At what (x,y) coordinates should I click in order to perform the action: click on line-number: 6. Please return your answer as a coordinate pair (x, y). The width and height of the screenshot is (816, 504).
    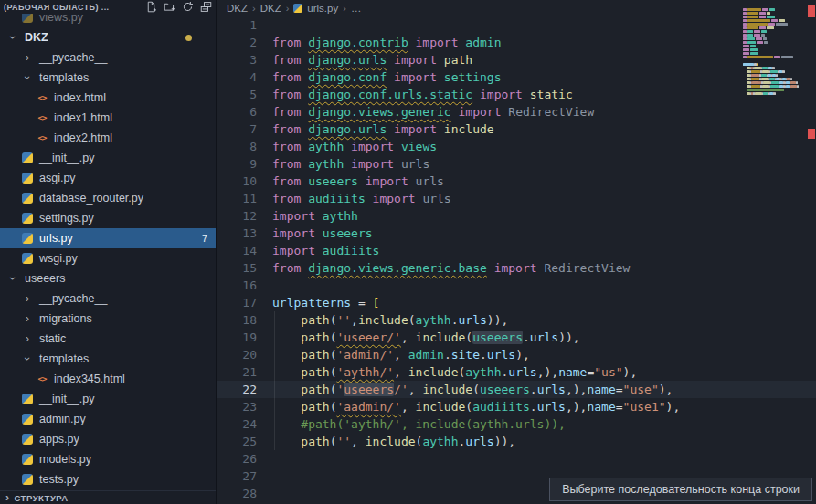
    Looking at the image, I should click on (237, 111).